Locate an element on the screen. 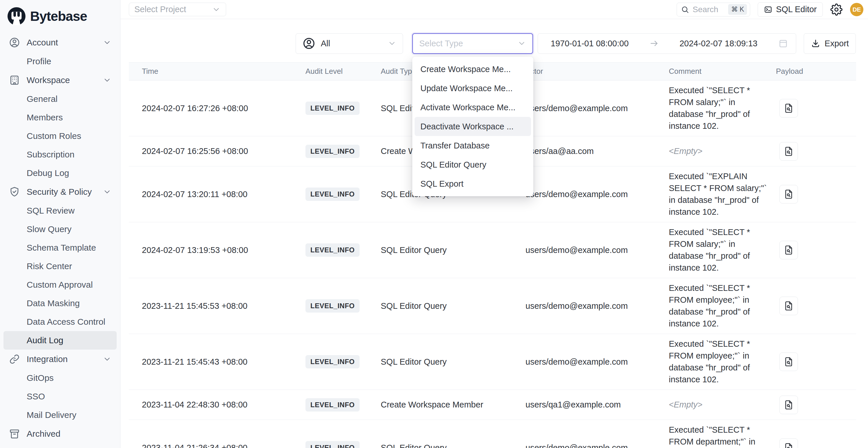 The image size is (868, 448). sidebar-item-schema-template: Schema Template is located at coordinates (60, 248).